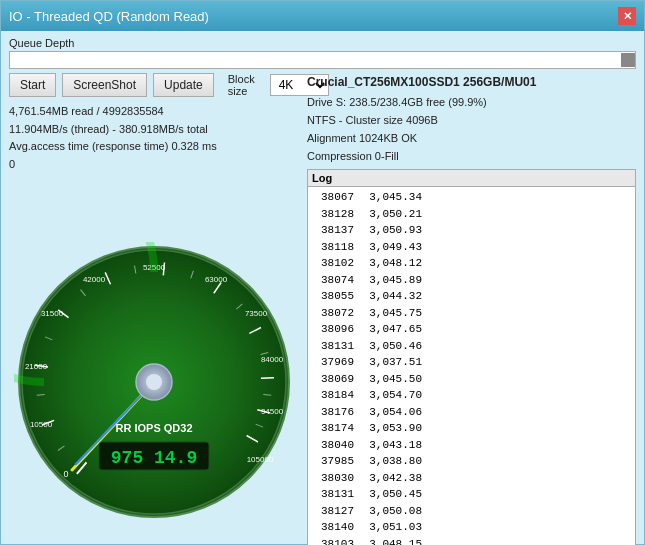 The width and height of the screenshot is (645, 545). Describe the element at coordinates (322, 60) in the screenshot. I see `queue-depth-slider` at that location.